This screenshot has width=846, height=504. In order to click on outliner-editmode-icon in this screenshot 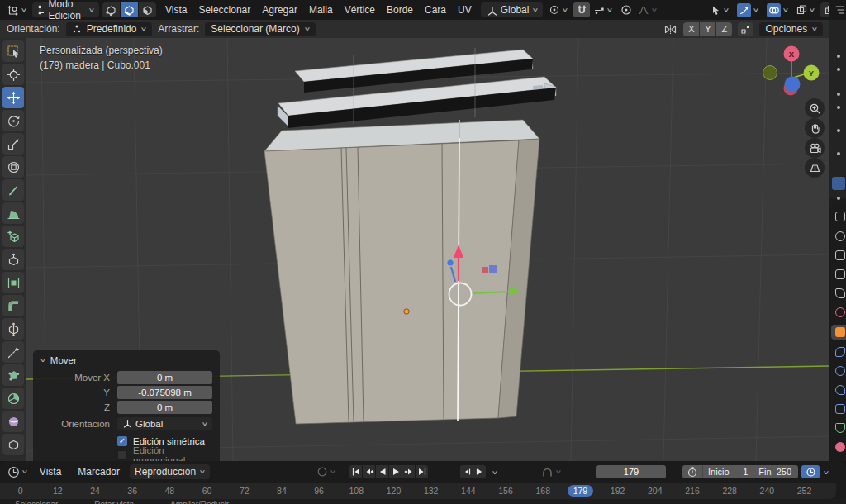, I will do `click(839, 183)`.